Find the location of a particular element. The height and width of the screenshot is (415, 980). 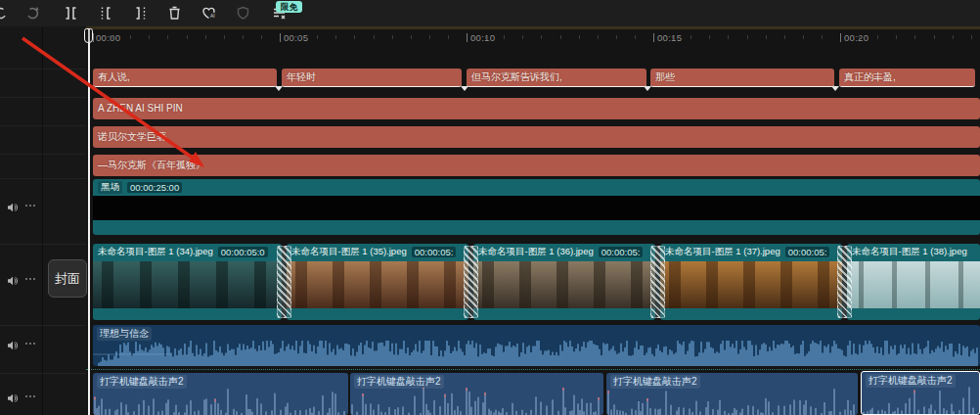

video-clip-duration: 00:00:05:0 is located at coordinates (243, 253).